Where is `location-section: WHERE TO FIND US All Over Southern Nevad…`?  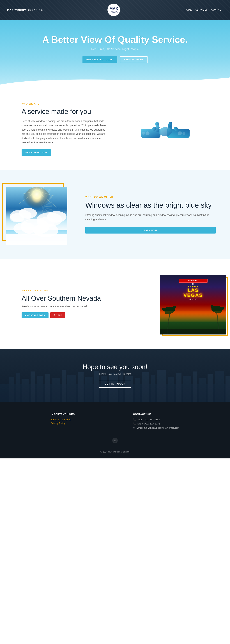 location-section: WHERE TO FIND US All Over Southern Nevad… is located at coordinates (115, 304).